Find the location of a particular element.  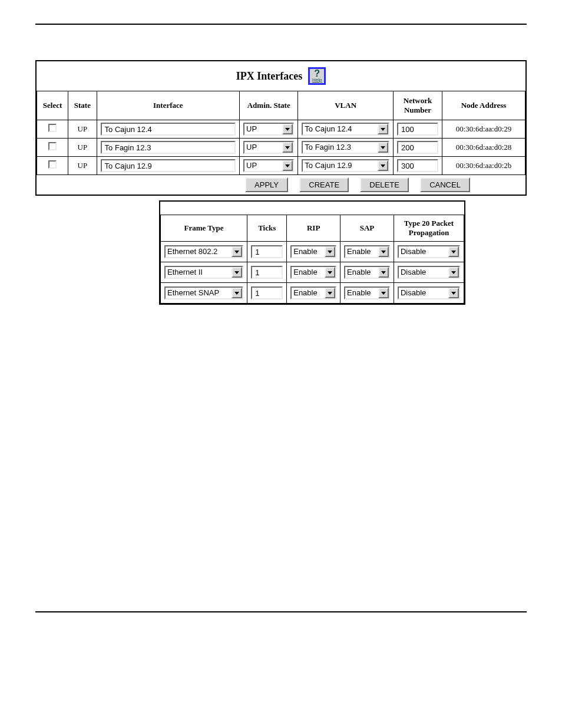

panel-title: IPX Interfaces is located at coordinates (269, 77).